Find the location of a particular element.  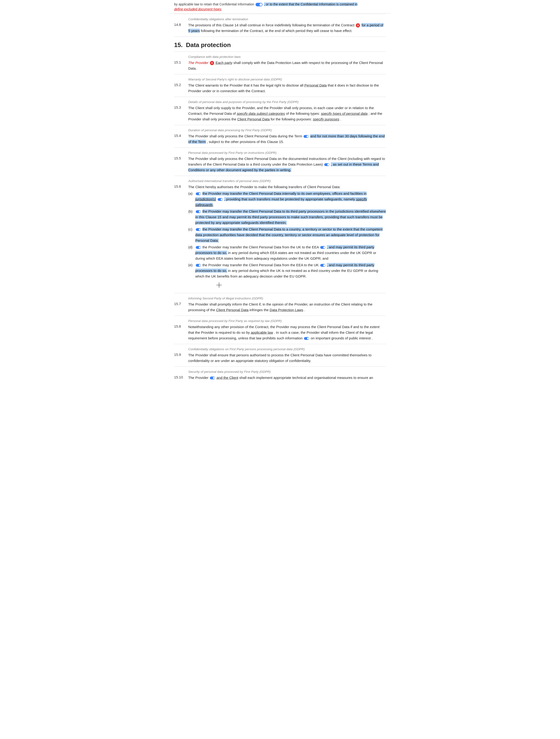

toggle-track-15-6-d2 is located at coordinates (323, 247).